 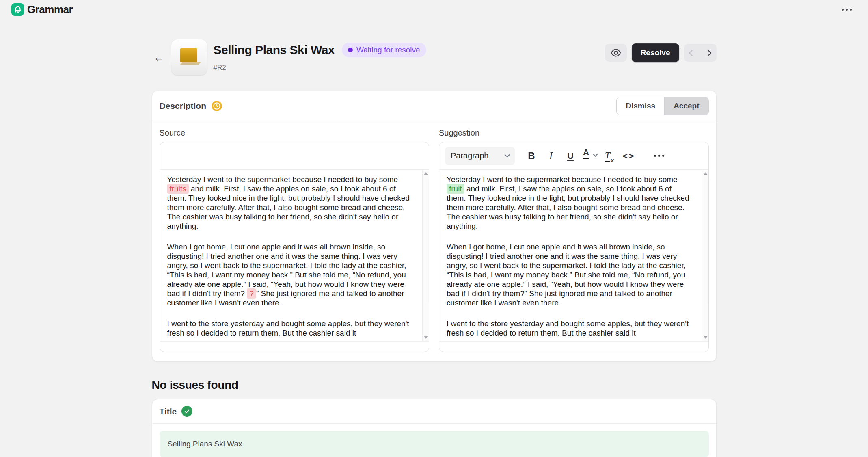 What do you see at coordinates (574, 347) in the screenshot?
I see `suggestion-editor-footer` at bounding box center [574, 347].